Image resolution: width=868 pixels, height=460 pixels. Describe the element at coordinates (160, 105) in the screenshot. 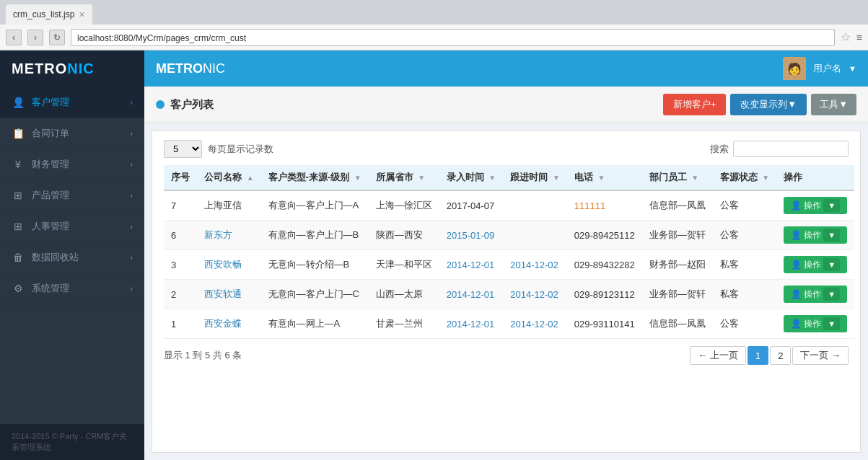

I see `title-dot` at that location.